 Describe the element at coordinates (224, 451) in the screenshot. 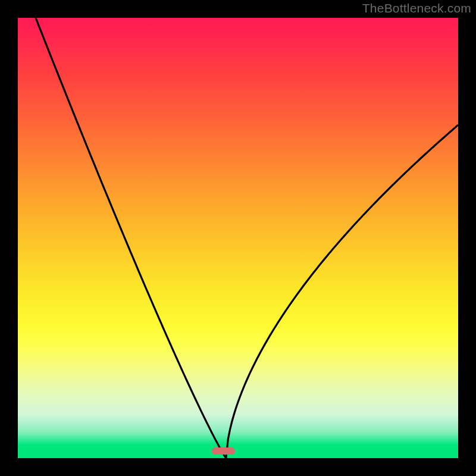

I see `minimum-marker` at that location.